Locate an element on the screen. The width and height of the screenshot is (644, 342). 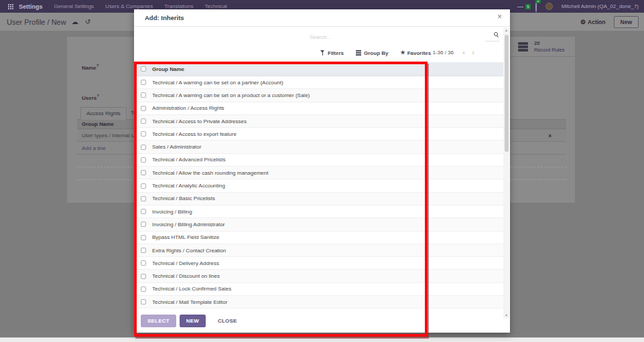
modal-title: Add: Inherits is located at coordinates (165, 17).